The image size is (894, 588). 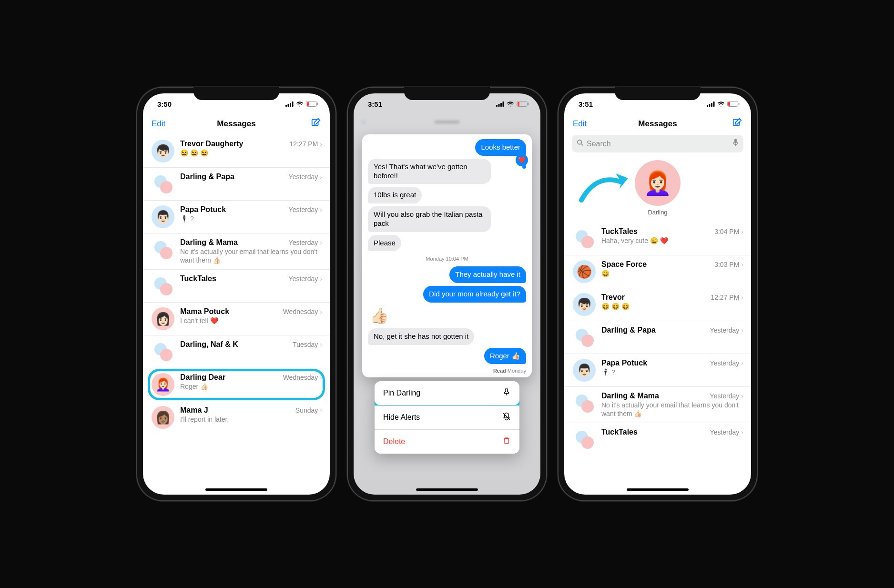 I want to click on conversation-name: Mama Potuck, so click(x=205, y=312).